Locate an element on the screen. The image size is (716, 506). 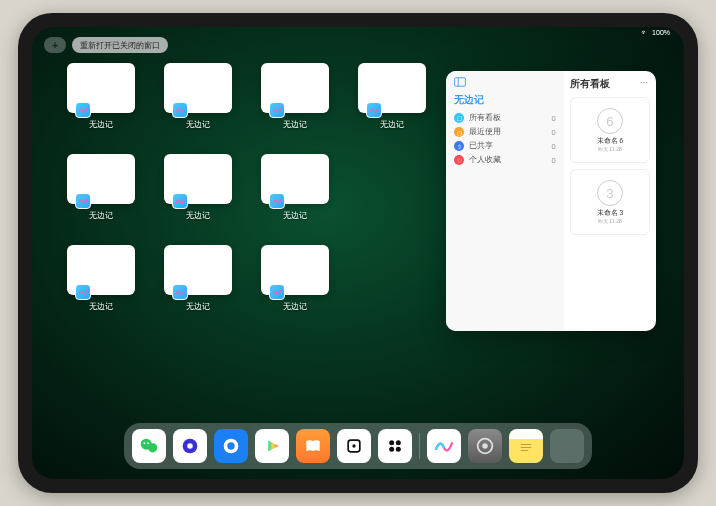
category-row: ⇧ 已共享 0 is located at coordinates (505, 146).